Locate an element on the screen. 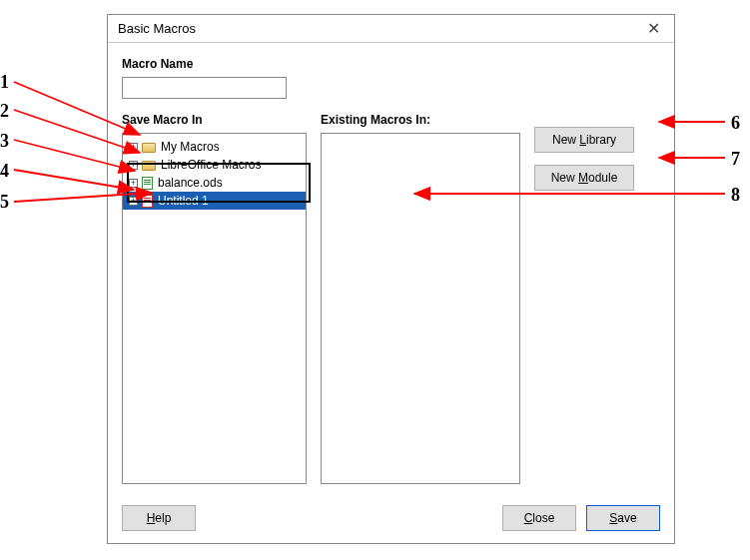 This screenshot has height=560, width=750. existing-macros-label: Existing Macros In: is located at coordinates (420, 120).